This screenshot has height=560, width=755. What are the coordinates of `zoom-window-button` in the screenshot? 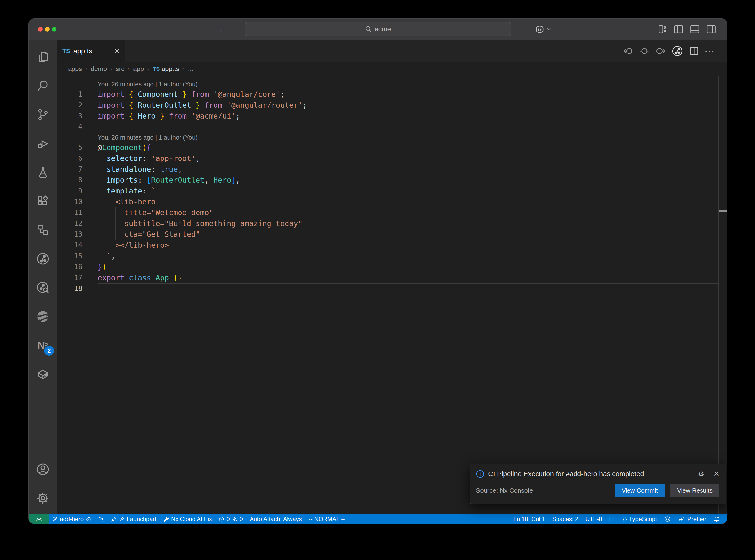 It's located at (54, 29).